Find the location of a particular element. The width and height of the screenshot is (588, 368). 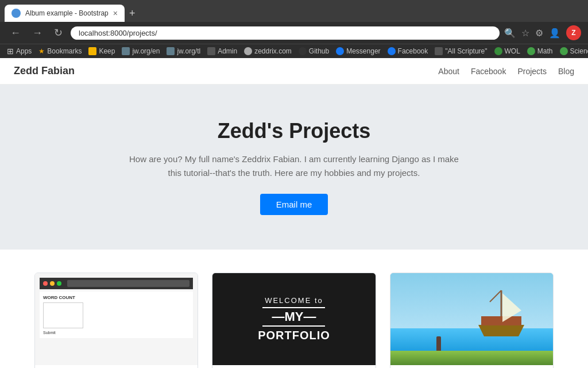

bookmark-bookmarks: ★ Bookmarks is located at coordinates (60, 51).